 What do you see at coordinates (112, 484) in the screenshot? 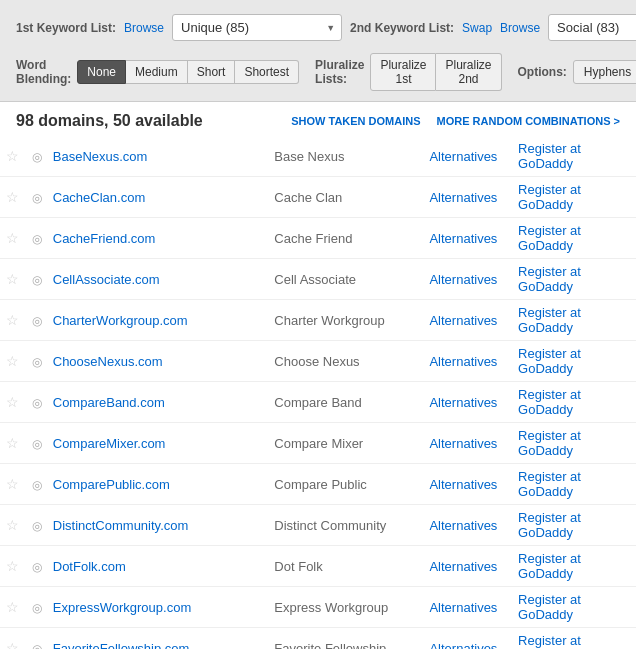
I see `domain-link: ComparePublic.com` at bounding box center [112, 484].